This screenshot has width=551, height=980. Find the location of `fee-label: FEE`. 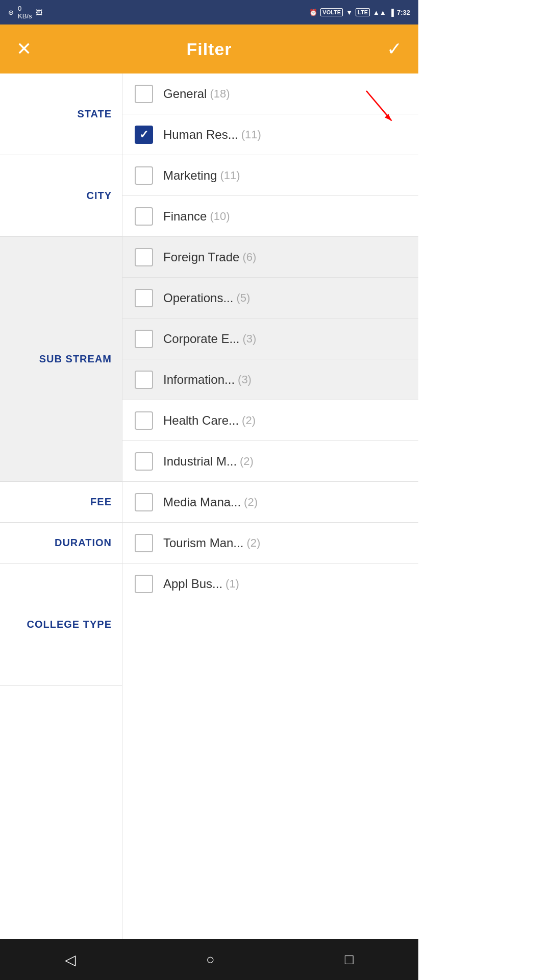

fee-label: FEE is located at coordinates (101, 502).